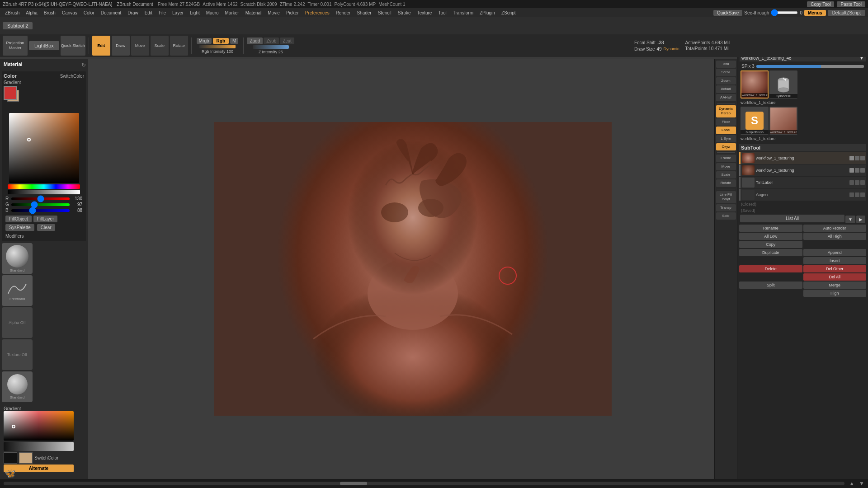  What do you see at coordinates (17, 258) in the screenshot?
I see `brush-standard-thumb: Standard` at bounding box center [17, 258].